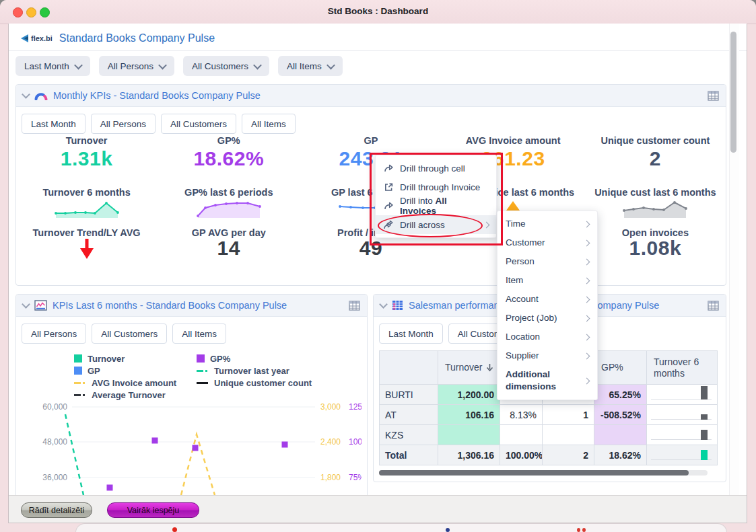  Describe the element at coordinates (86, 212) in the screenshot. I see `kpi-sparkline-turnover-6-months` at that location.